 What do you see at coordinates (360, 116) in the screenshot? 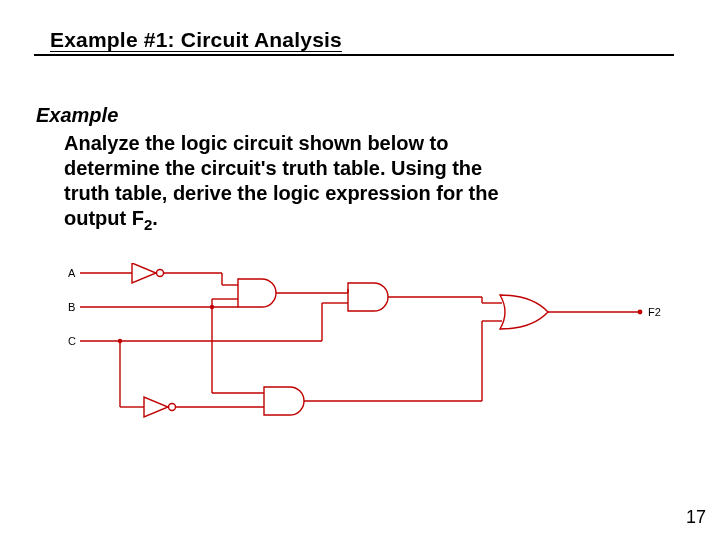
I see `example-heading: Example` at bounding box center [360, 116].